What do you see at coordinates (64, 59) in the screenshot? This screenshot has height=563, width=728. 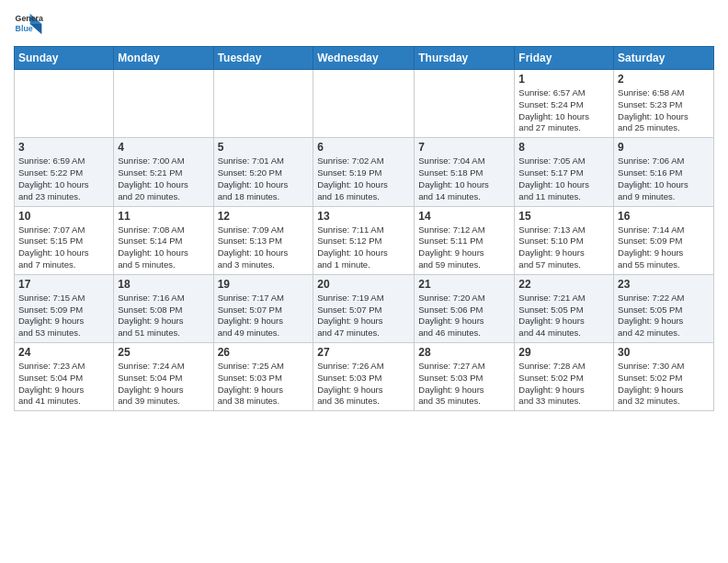 I see `weekday-header-sunday: Sunday` at bounding box center [64, 59].